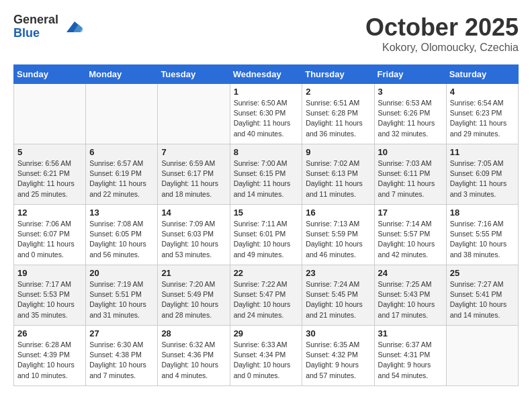  What do you see at coordinates (193, 273) in the screenshot?
I see `day-number: 21` at bounding box center [193, 273].